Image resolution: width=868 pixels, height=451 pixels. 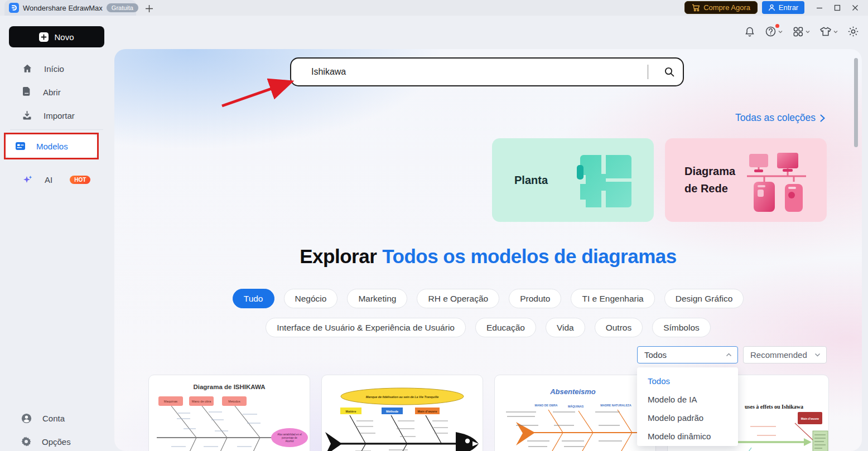 I want to click on chip-produto: Produto, so click(x=535, y=299).